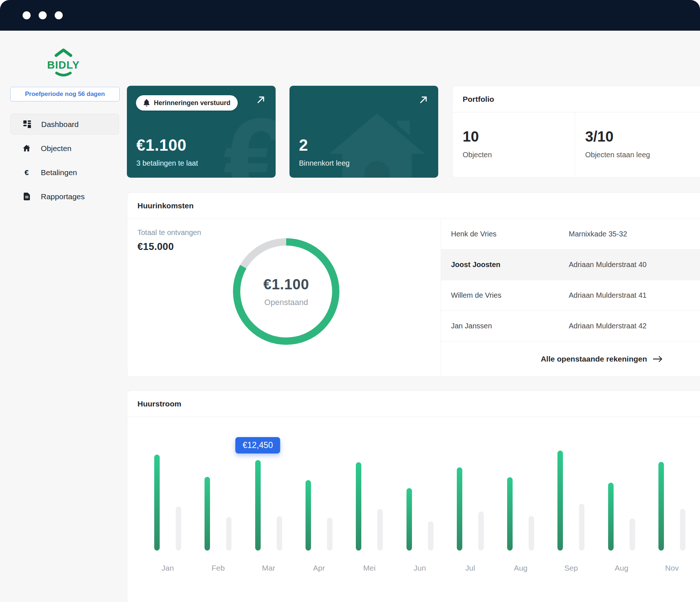 This screenshot has height=602, width=700. What do you see at coordinates (286, 302) in the screenshot?
I see `outstanding-label: Openstaand` at bounding box center [286, 302].